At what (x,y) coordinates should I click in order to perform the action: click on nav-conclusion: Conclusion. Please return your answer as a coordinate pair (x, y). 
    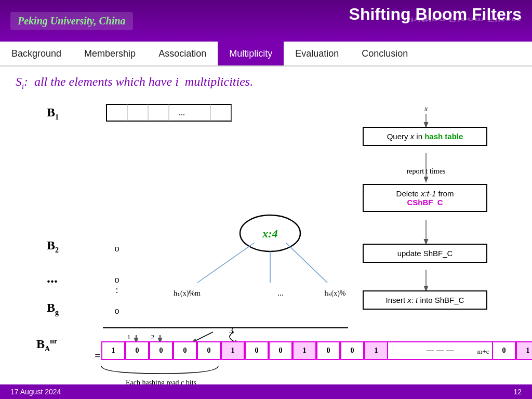
    Looking at the image, I should click on (384, 54).